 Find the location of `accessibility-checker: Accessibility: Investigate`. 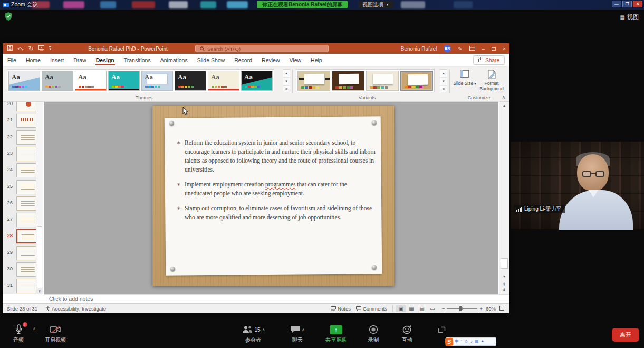

accessibility-checker: Accessibility: Investigate is located at coordinates (76, 308).